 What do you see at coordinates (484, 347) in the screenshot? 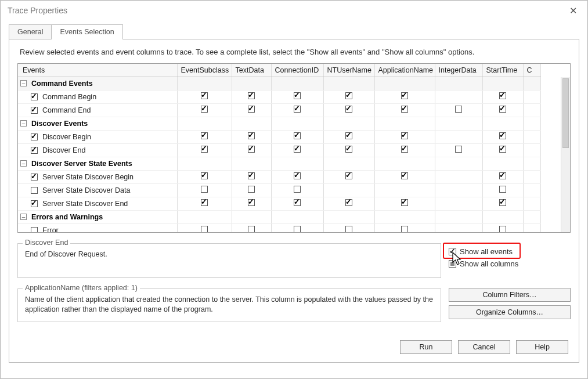
I see `cancel-button: Cancel` at bounding box center [484, 347].